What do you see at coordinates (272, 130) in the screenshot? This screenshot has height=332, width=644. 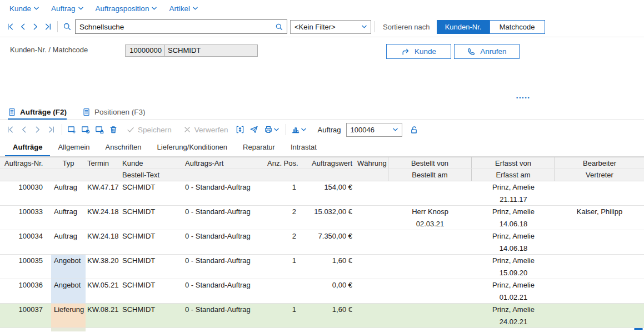 I see `print-menu-button` at bounding box center [272, 130].